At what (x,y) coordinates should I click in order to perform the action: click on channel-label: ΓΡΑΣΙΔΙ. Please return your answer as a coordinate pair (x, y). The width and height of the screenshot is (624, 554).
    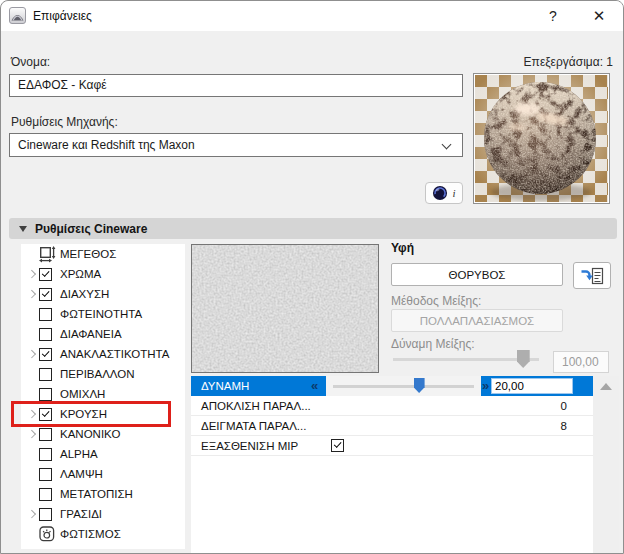
    Looking at the image, I should click on (81, 514).